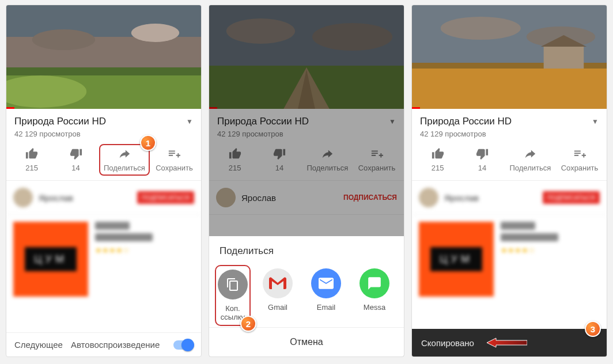  Describe the element at coordinates (233, 285) in the screenshot. I see `copy-icon` at that location.